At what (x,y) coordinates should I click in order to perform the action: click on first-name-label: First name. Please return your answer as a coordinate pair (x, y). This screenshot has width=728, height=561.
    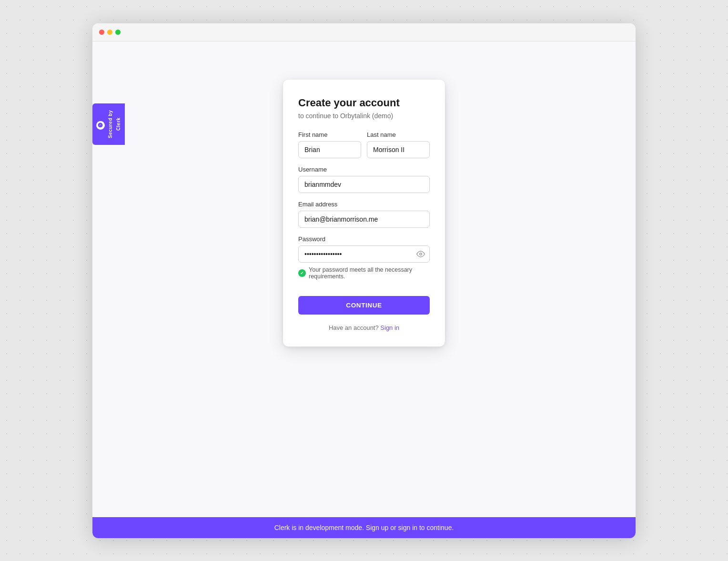
    Looking at the image, I should click on (330, 134).